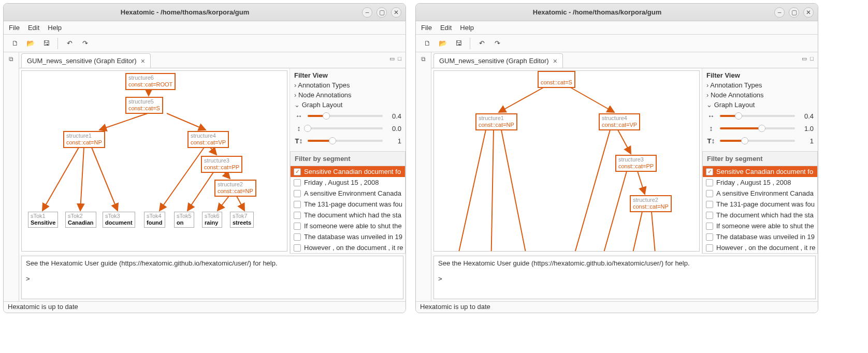 The height and width of the screenshot is (353, 868). I want to click on graph-token: sTok4 found, so click(154, 219).